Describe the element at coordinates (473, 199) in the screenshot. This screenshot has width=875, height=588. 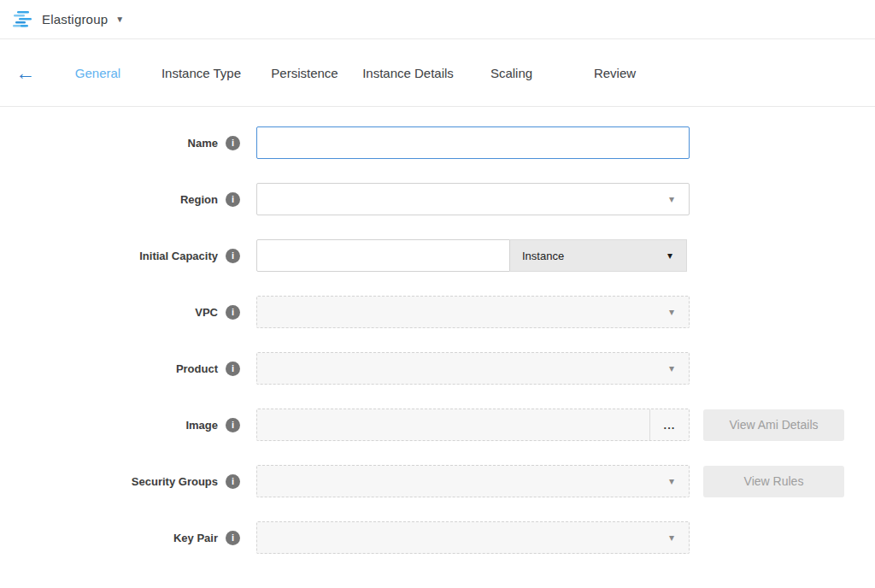
I see `region-dropdown: ▾` at that location.